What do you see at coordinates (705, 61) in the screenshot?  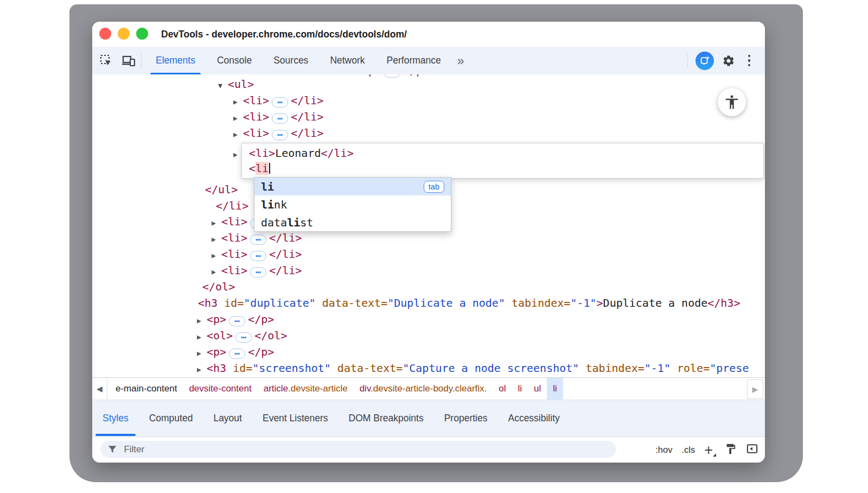 I see `ai-assistant-button` at bounding box center [705, 61].